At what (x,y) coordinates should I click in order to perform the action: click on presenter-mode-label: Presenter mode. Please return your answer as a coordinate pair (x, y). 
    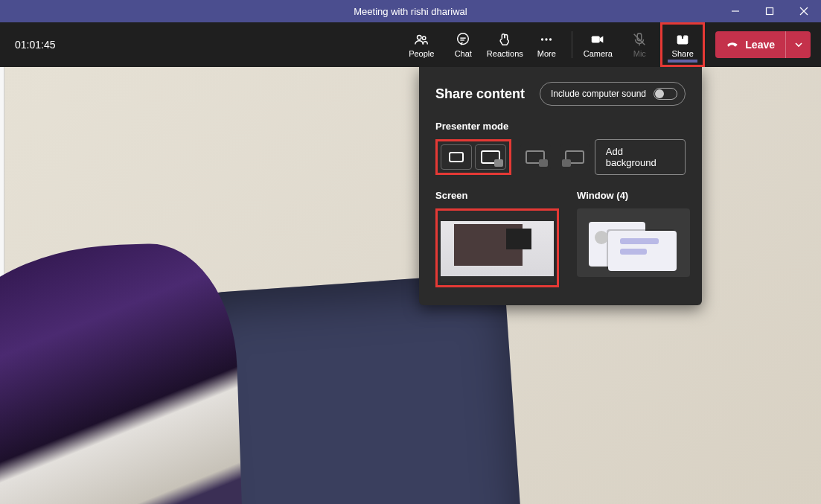
    Looking at the image, I should click on (560, 127).